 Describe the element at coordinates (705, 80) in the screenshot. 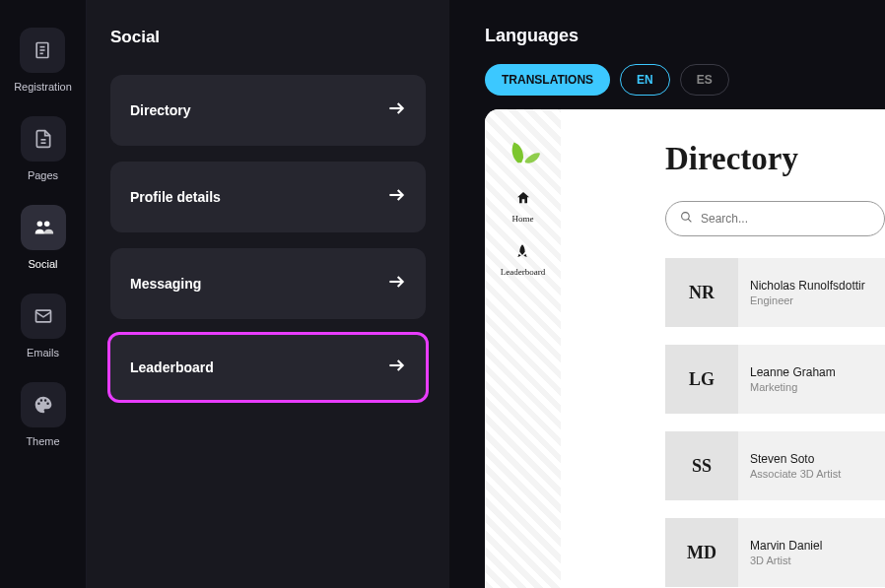

I see `pill-es: ES` at that location.